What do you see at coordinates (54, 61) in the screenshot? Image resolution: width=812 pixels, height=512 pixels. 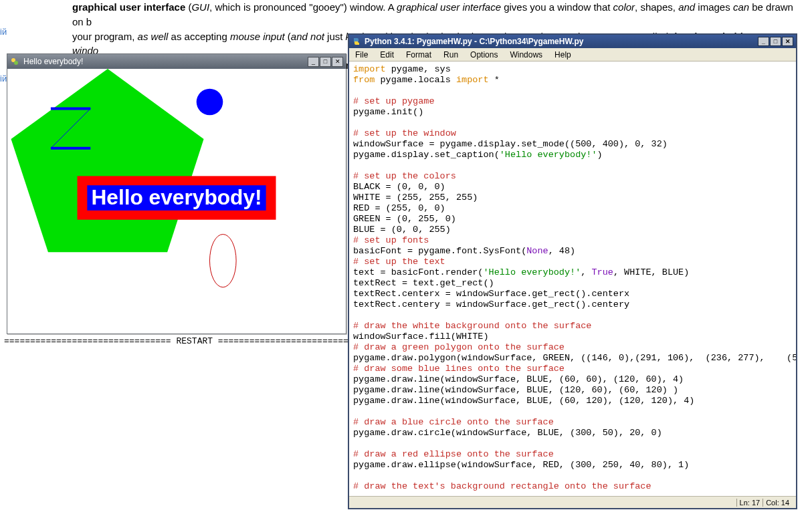 I see `pygame-title: Hello everybody!` at bounding box center [54, 61].